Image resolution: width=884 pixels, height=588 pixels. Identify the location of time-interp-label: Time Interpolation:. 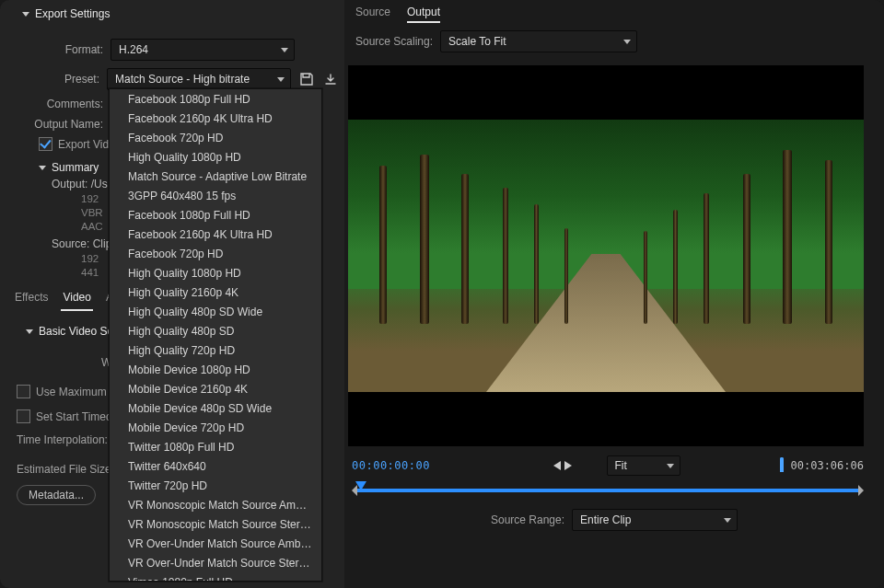
(63, 440).